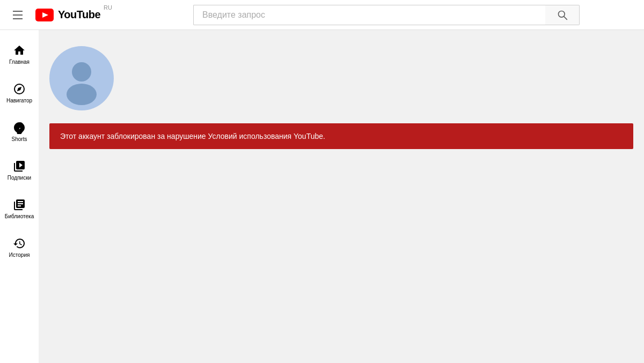 Image resolution: width=644 pixels, height=363 pixels. What do you see at coordinates (19, 89) in the screenshot?
I see `explore-icon` at bounding box center [19, 89].